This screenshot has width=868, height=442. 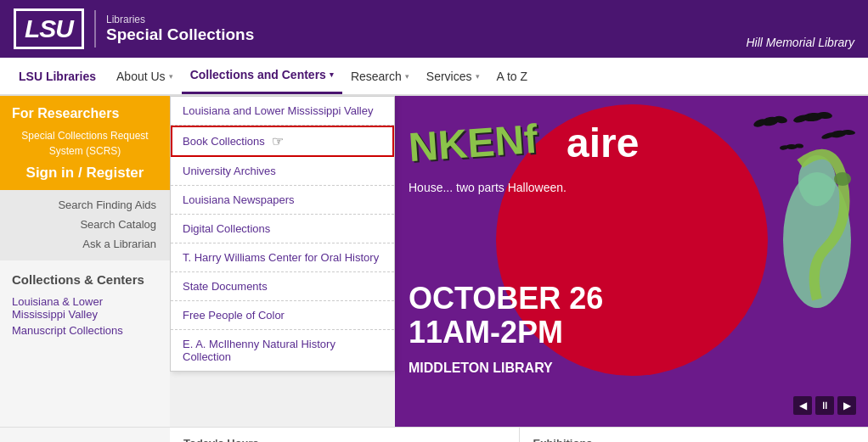 What do you see at coordinates (279, 110) in the screenshot?
I see `dropdown-label-llmv: Louisiana and Lower Mississippi Valley` at bounding box center [279, 110].